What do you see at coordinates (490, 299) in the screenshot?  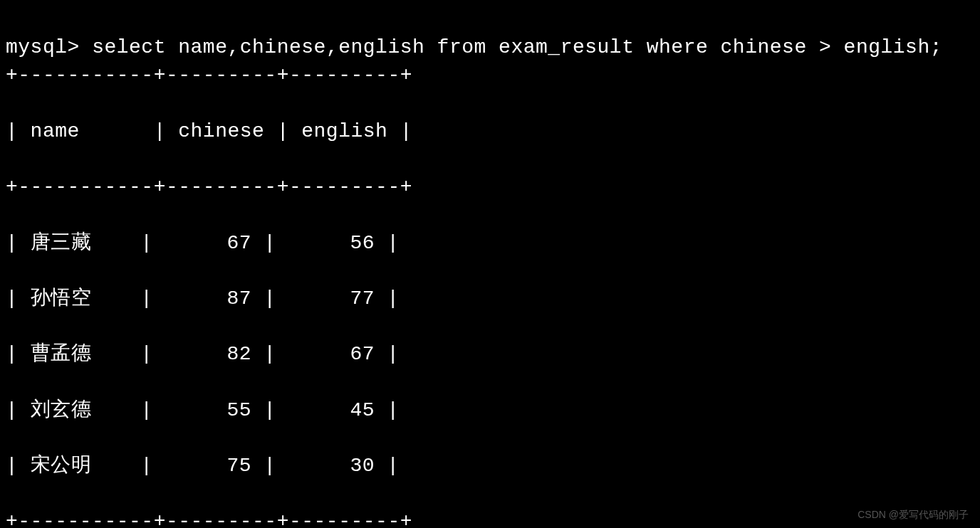 I see `table-row: | 孙悟空 | 87 | 77 |` at bounding box center [490, 299].